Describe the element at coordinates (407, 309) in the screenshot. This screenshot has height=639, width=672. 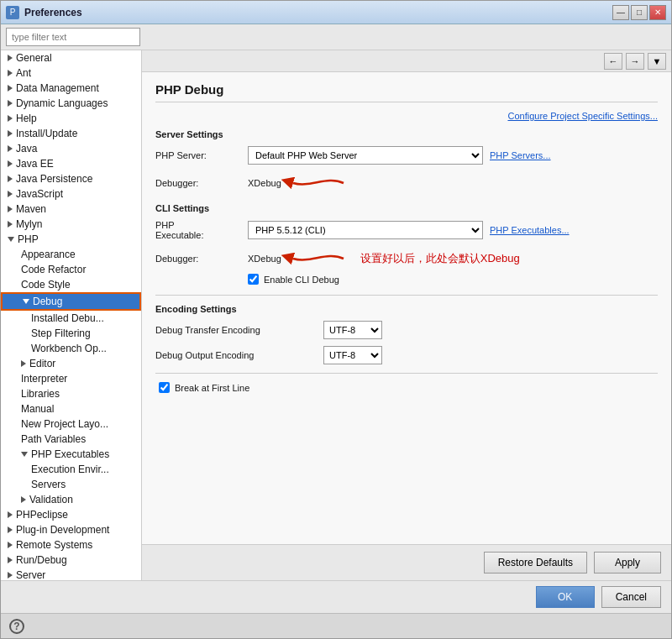
I see `encoding-section-title: Encoding Settings` at that location.